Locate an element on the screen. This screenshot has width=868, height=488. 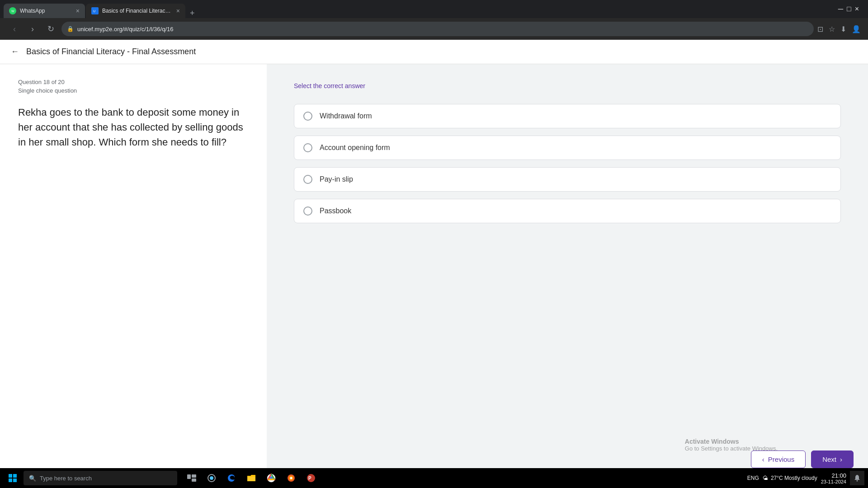
task-view-button is located at coordinates (192, 478).